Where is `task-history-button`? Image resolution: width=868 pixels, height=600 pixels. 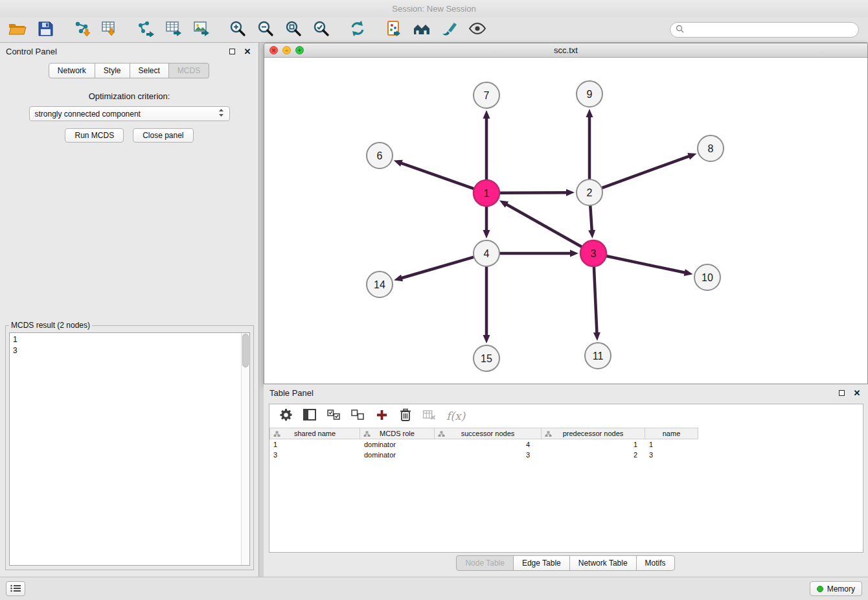 task-history-button is located at coordinates (16, 588).